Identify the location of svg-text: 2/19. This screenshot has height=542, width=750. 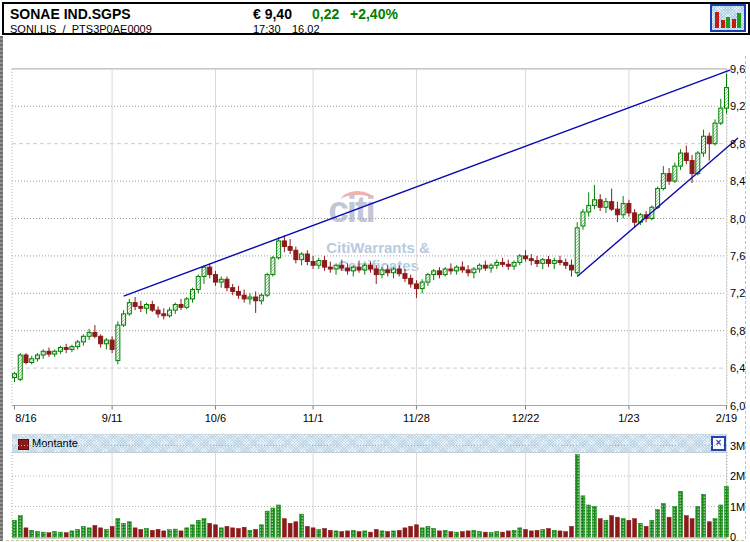
(726, 418).